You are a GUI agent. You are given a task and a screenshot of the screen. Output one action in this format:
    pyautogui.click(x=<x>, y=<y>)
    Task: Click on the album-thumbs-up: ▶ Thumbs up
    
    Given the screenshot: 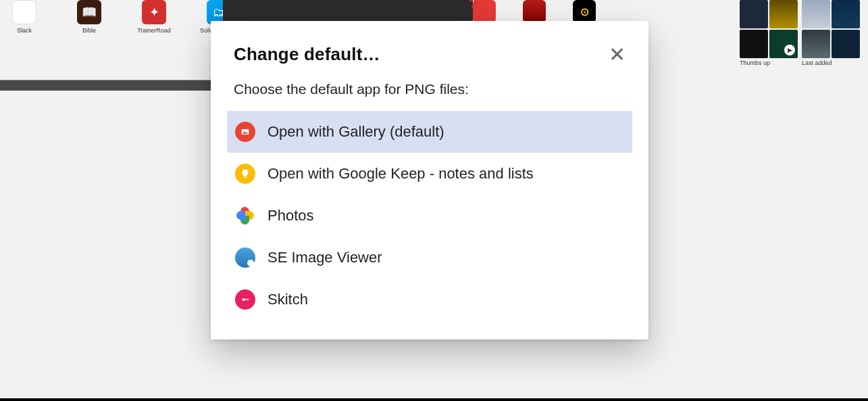 What is the action you would take?
    pyautogui.click(x=769, y=33)
    